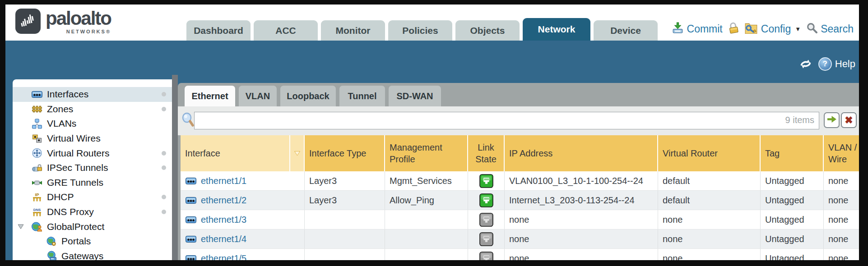 This screenshot has height=266, width=868. Describe the element at coordinates (92, 254) in the screenshot. I see `sidebar-item-gateways: Gateways` at that location.